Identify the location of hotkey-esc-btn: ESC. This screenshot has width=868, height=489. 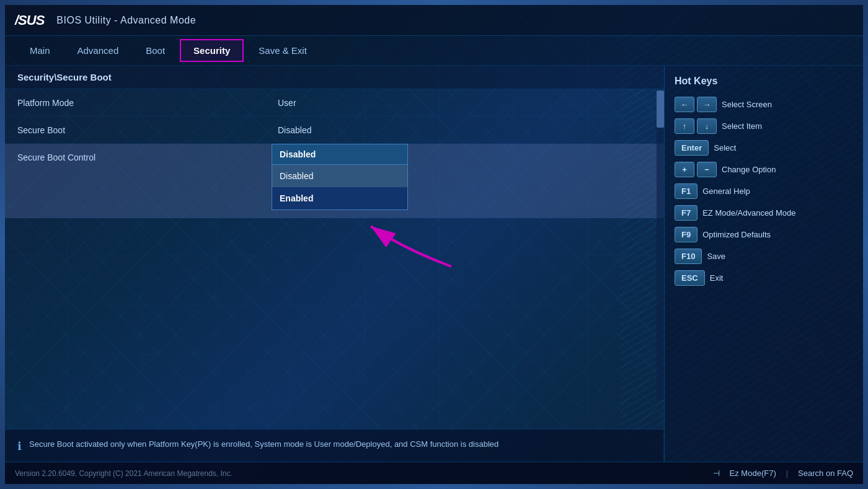
(689, 278).